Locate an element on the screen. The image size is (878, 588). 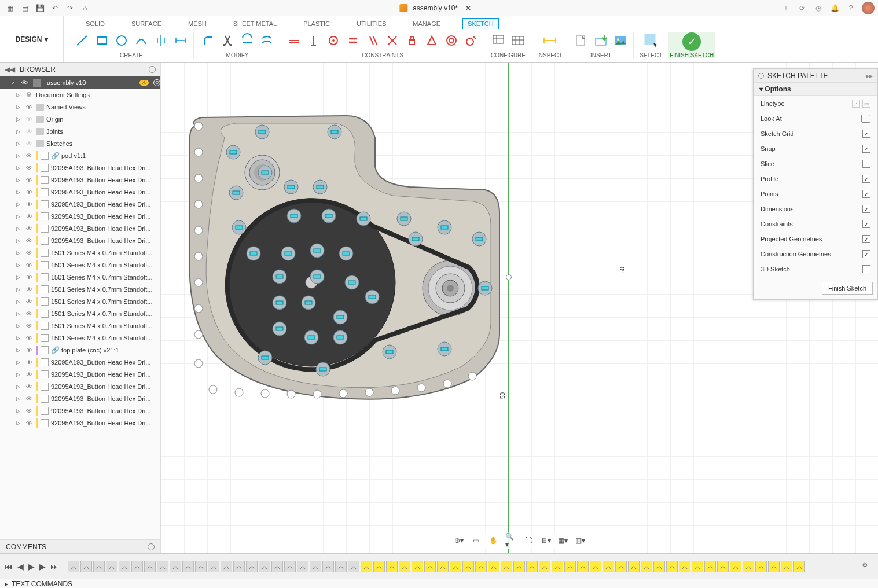
redo-icon: ↷ is located at coordinates (70, 8).